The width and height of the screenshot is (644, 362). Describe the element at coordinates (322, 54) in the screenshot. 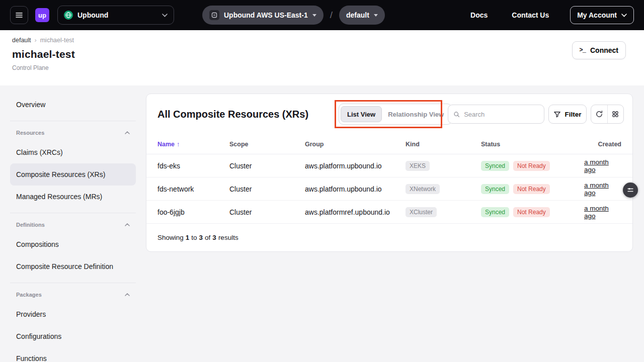

I see `page-title: michael-test` at that location.